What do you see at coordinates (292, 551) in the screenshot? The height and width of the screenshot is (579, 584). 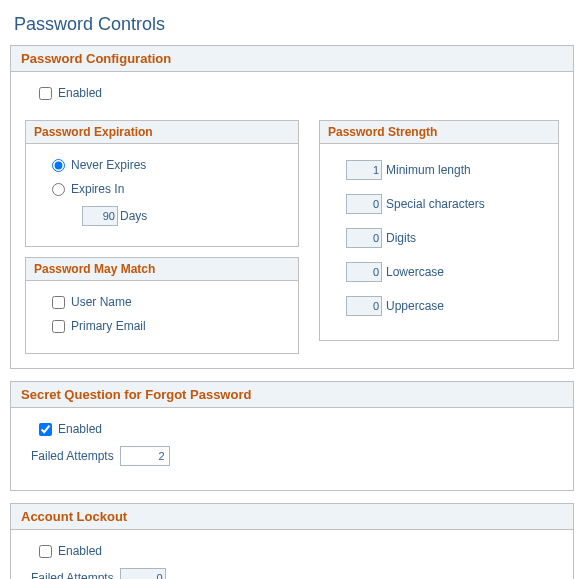 I see `lockout-enabled-row: Enabled` at bounding box center [292, 551].